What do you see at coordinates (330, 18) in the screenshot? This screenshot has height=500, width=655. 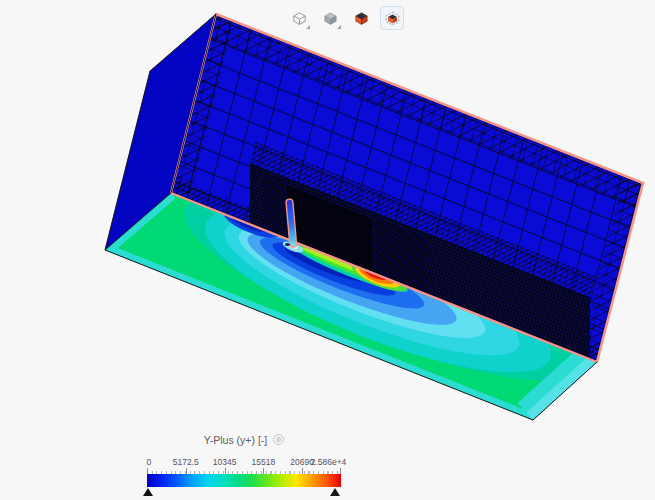 I see `solid-cube-icon` at bounding box center [330, 18].